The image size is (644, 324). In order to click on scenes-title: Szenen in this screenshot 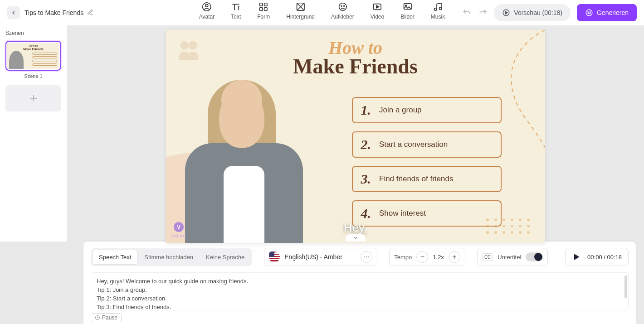, I will do `click(34, 33)`.